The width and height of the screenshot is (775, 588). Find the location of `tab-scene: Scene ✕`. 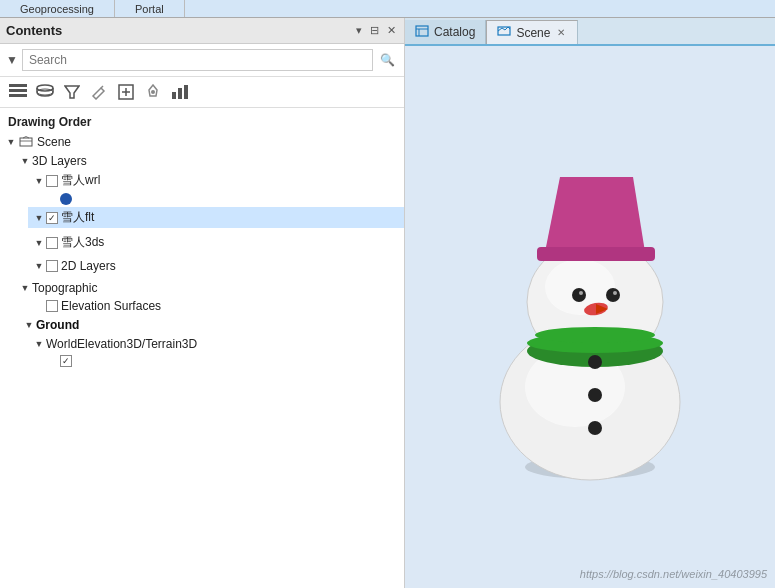

tab-scene: Scene ✕ is located at coordinates (532, 32).